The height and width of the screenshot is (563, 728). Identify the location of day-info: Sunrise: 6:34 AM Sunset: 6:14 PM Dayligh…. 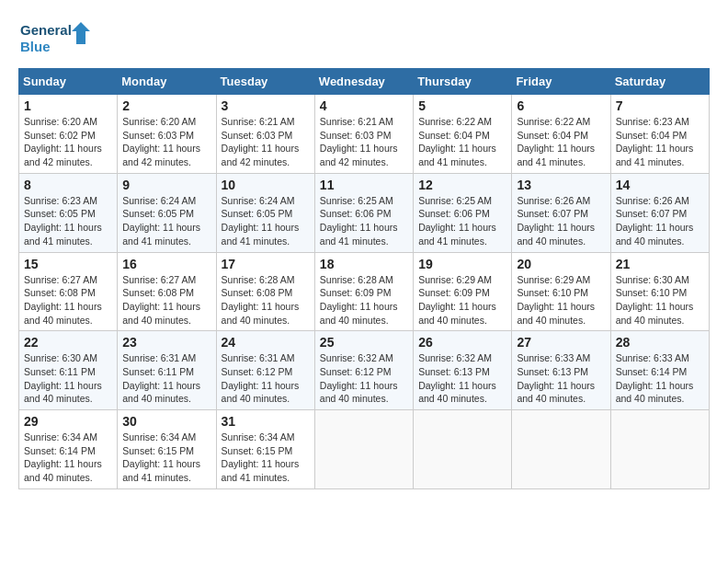
(68, 458).